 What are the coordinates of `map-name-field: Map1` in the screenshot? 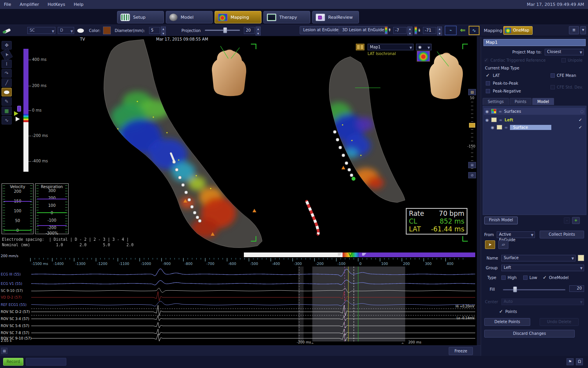 It's located at (535, 43).